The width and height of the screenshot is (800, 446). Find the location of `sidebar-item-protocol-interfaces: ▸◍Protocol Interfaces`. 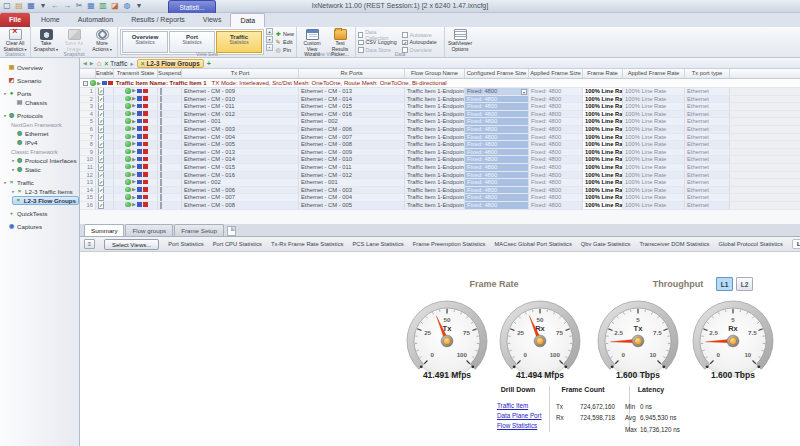

sidebar-item-protocol-interfaces: ▸◍Protocol Interfaces is located at coordinates (40, 160).